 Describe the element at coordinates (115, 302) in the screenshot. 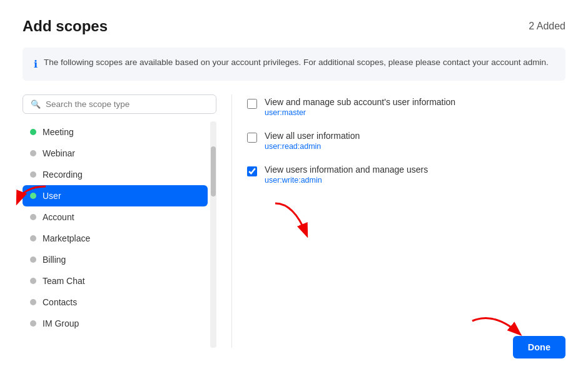

I see `scope-item-contacts: Contacts` at that location.